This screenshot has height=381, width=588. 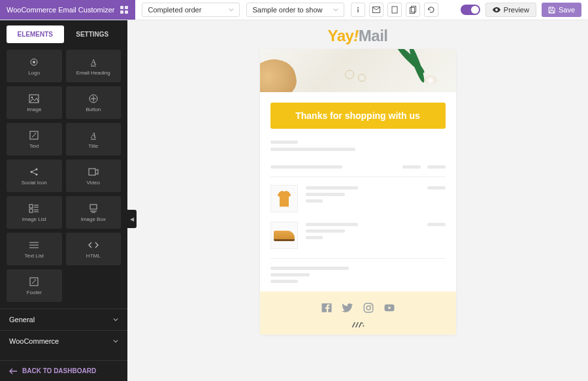 I want to click on product-image-tshirt, so click(x=284, y=199).